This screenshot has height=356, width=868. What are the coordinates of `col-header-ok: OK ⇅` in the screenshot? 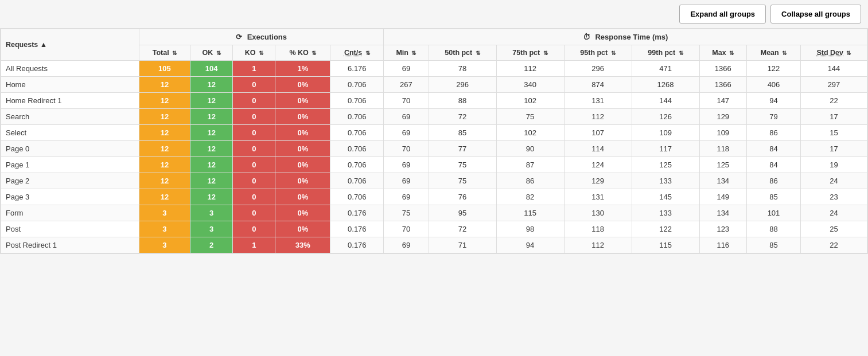 It's located at (212, 53).